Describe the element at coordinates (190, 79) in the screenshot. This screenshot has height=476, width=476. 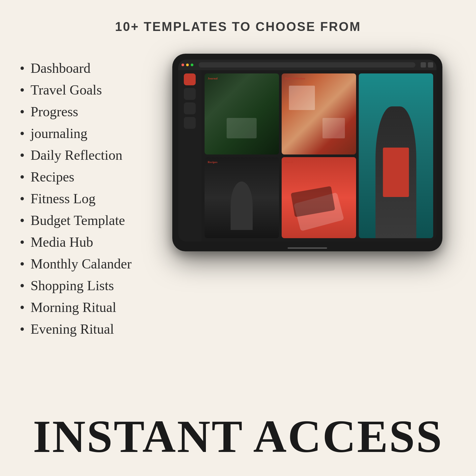
I see `sidebar-icon-home` at that location.